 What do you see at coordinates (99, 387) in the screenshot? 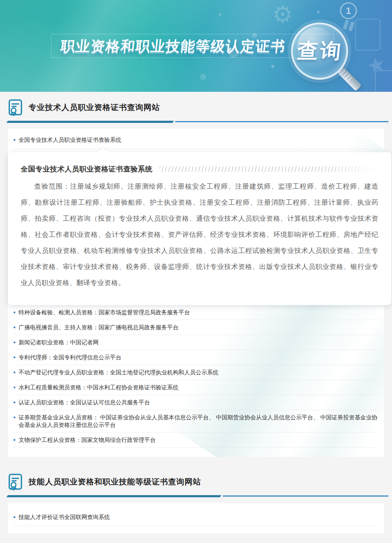
I see `list-item-label: 水利工程质量检测员资格：中国水利工程协会资格证书验证系统` at bounding box center [99, 387].